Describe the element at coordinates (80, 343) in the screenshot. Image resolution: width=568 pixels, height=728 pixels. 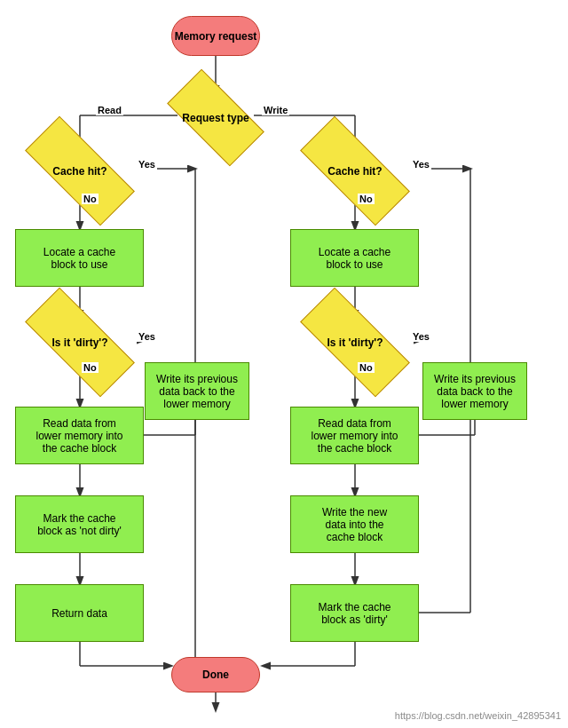
I see `dirty-left-bg` at that location.